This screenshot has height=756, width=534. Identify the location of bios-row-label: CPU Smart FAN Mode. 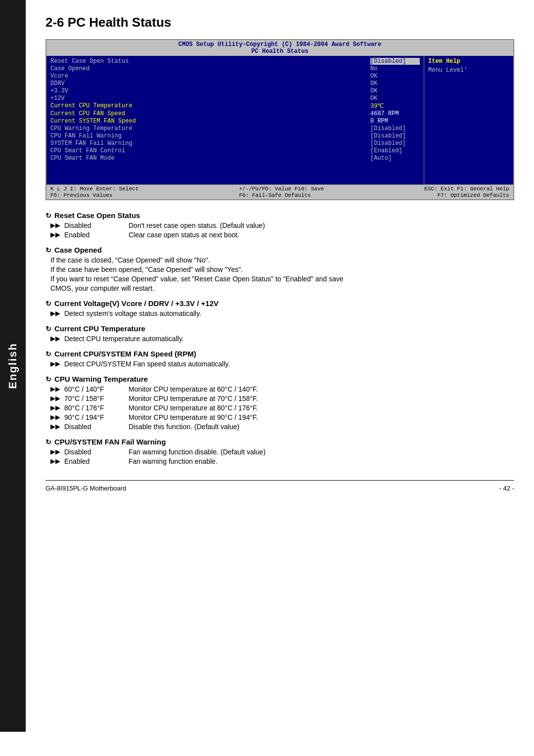
(83, 158).